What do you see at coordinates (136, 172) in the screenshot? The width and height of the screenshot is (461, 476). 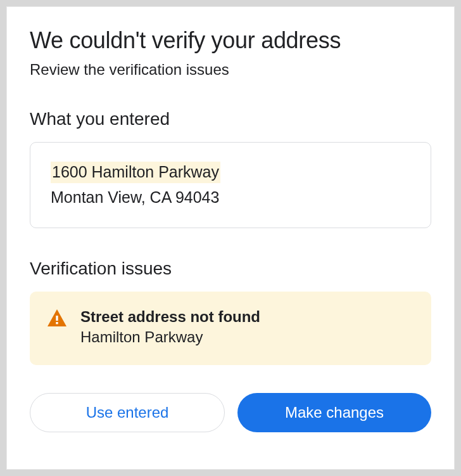 I see `entered-address-line1: 1600 Hamilton Parkway` at bounding box center [136, 172].